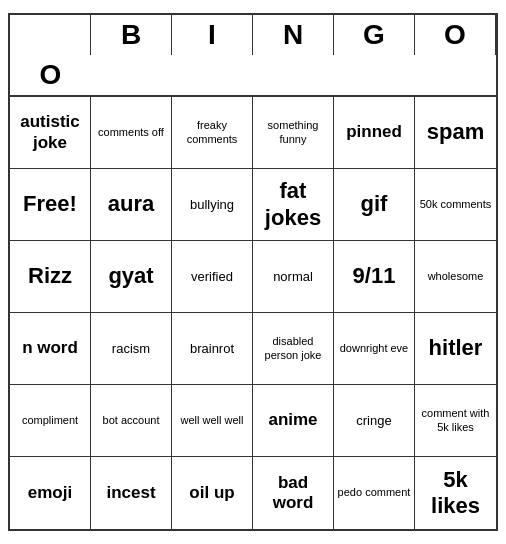 This screenshot has height=544, width=506. What do you see at coordinates (294, 35) in the screenshot?
I see `header-n: N` at bounding box center [294, 35].